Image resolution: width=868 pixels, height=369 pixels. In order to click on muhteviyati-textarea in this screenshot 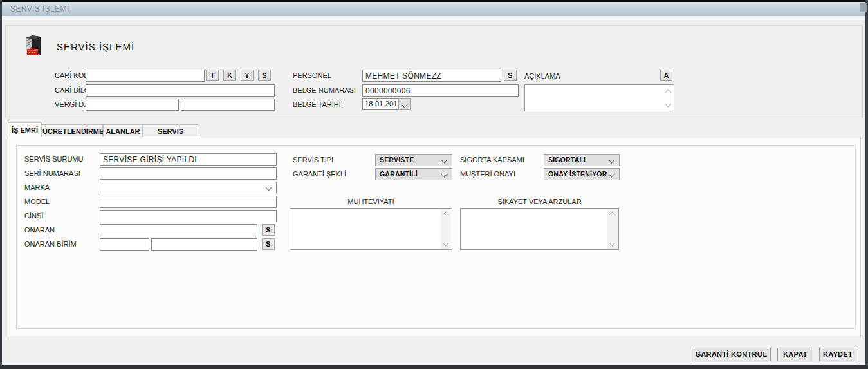, I will do `click(371, 229)`.